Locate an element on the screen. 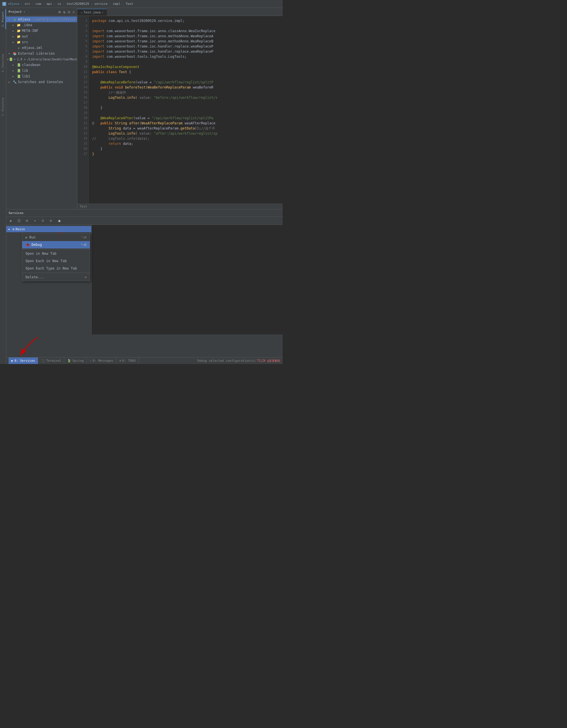  lib-group-icon: 📚 is located at coordinates (15, 53).